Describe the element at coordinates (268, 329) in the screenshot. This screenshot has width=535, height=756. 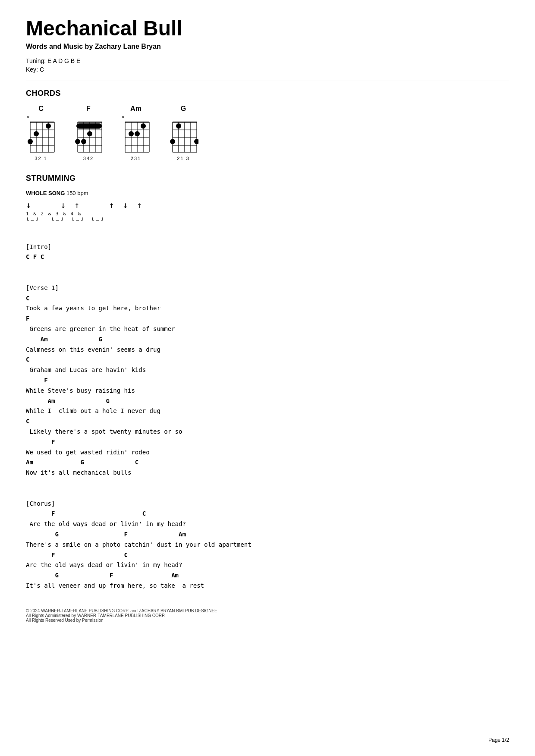
I see `lyric-line: Greens are greener in the heat of summer` at that location.